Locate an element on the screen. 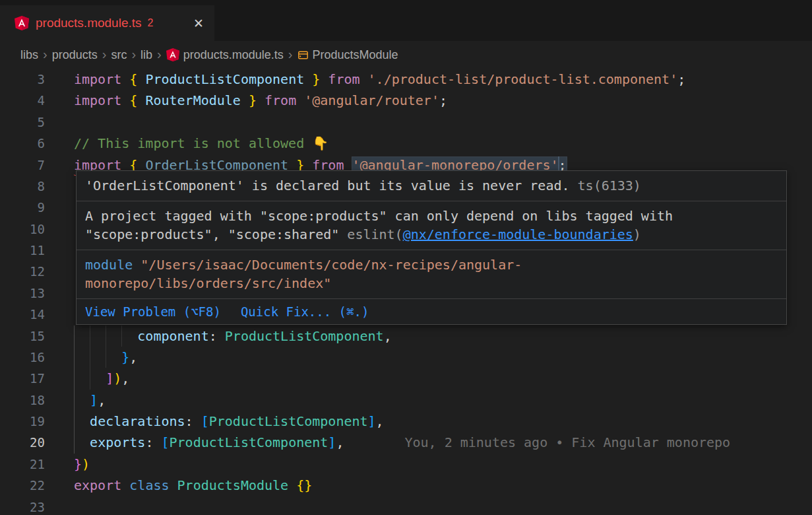 The height and width of the screenshot is (515, 812). code-line-15: 15 component: ProductListComponent, is located at coordinates (406, 336).